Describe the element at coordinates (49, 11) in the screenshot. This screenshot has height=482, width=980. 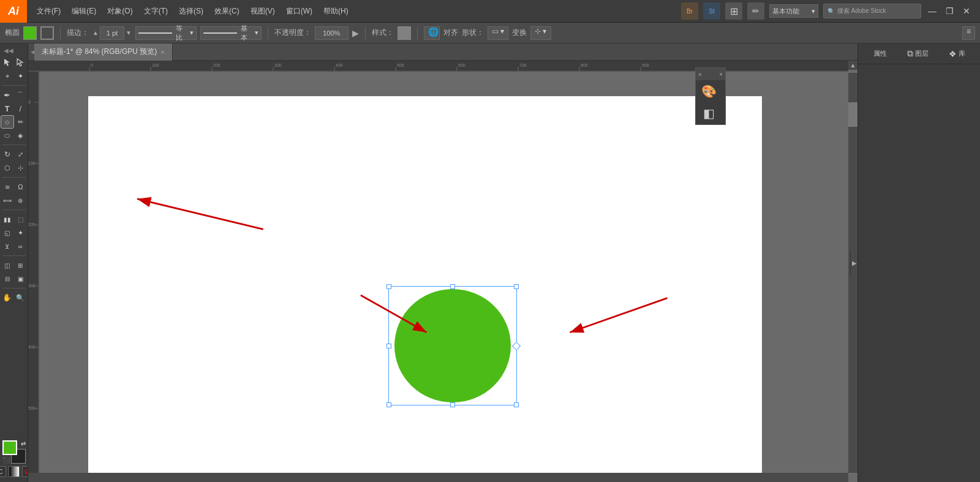
I see `menu-file: 文件(F)` at that location.